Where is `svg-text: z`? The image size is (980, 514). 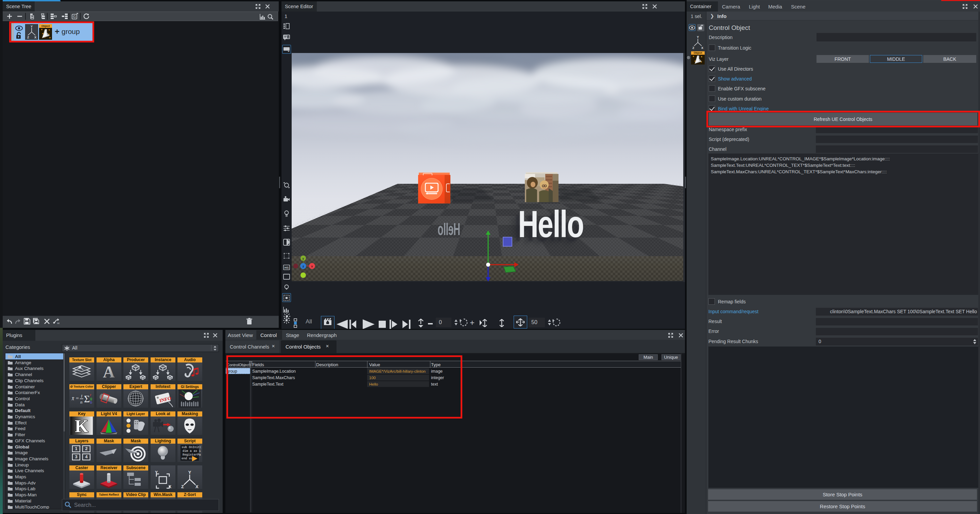 svg-text: z is located at coordinates (304, 266).